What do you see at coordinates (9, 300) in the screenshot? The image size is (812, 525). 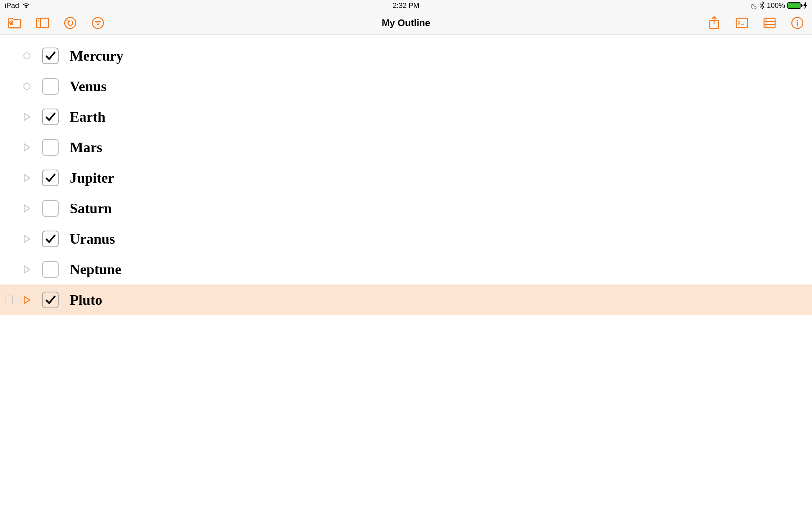 I see `note-indicator-icon` at bounding box center [9, 300].